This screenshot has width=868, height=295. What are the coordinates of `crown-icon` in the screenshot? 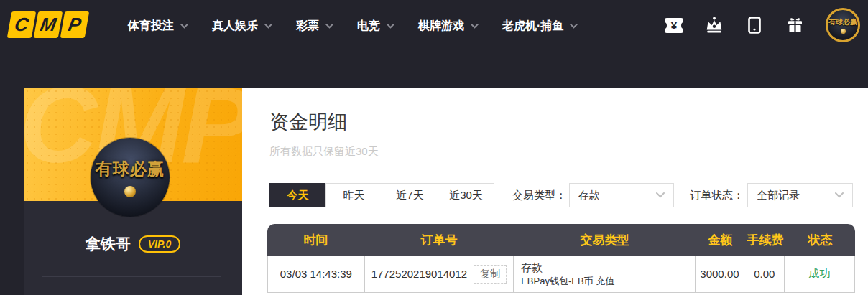 It's located at (714, 25).